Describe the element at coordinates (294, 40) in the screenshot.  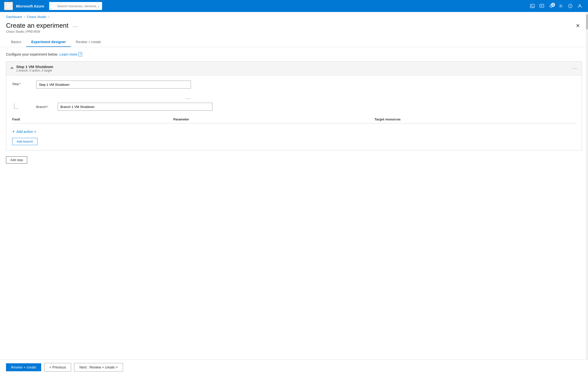
I see `tabs-bar: Basics Experiment designer Review + crea…` at that location.